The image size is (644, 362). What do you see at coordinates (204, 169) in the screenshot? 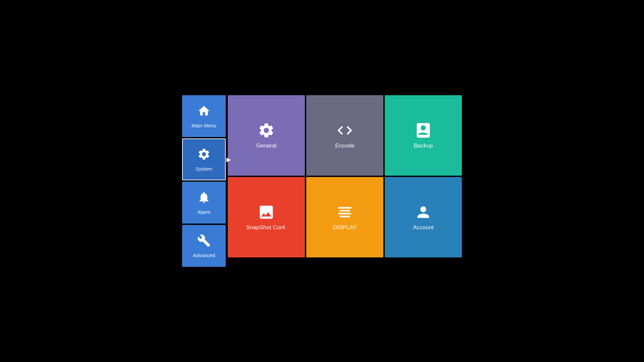
I see `sidebar-item-system-label: System` at bounding box center [204, 169].